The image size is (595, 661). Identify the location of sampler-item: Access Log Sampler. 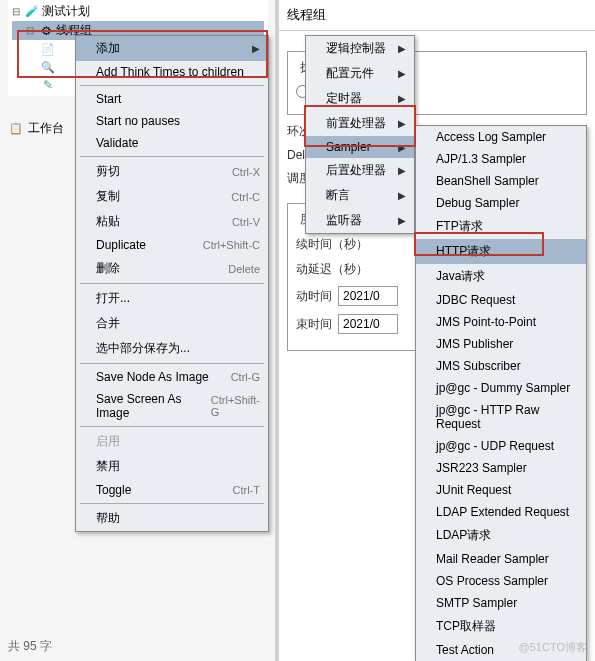
(501, 137).